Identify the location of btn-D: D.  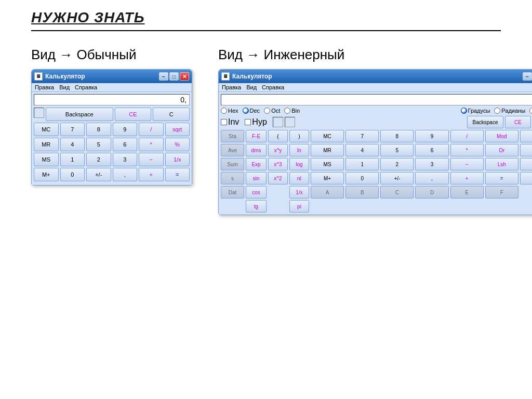
(432, 192).